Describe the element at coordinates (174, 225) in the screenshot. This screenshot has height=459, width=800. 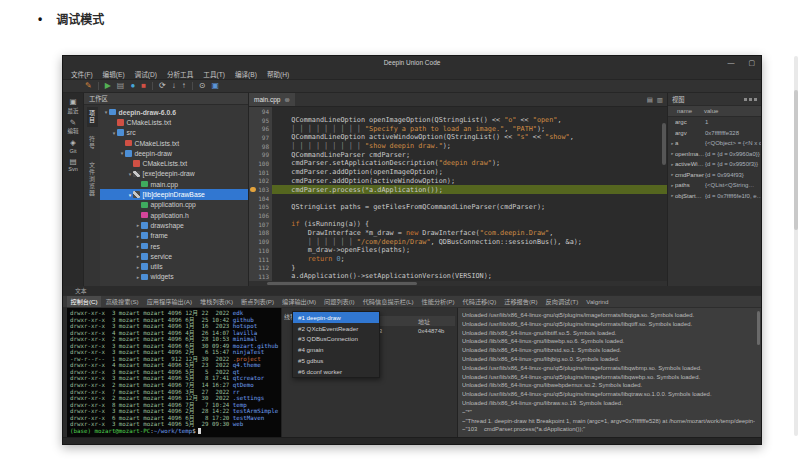
I see `tree-item: ▸drawshape` at that location.